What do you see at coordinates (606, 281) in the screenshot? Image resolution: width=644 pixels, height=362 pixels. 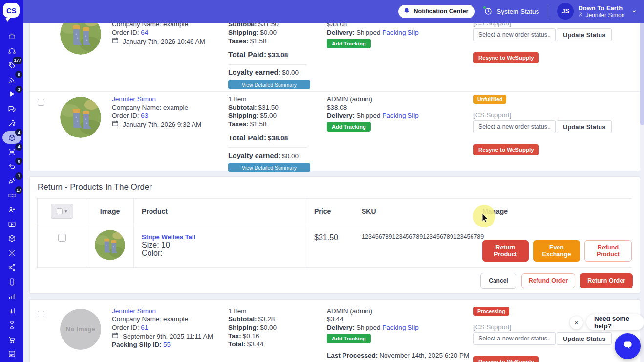 I see `return-order-button: Return Order` at bounding box center [606, 281].